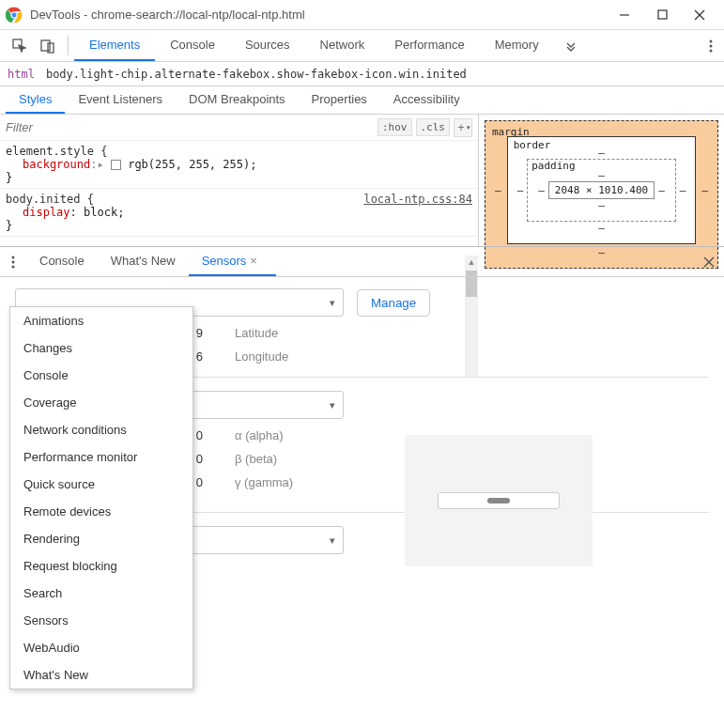 The height and width of the screenshot is (728, 724). What do you see at coordinates (193, 45) in the screenshot?
I see `tab-console: Console` at bounding box center [193, 45].